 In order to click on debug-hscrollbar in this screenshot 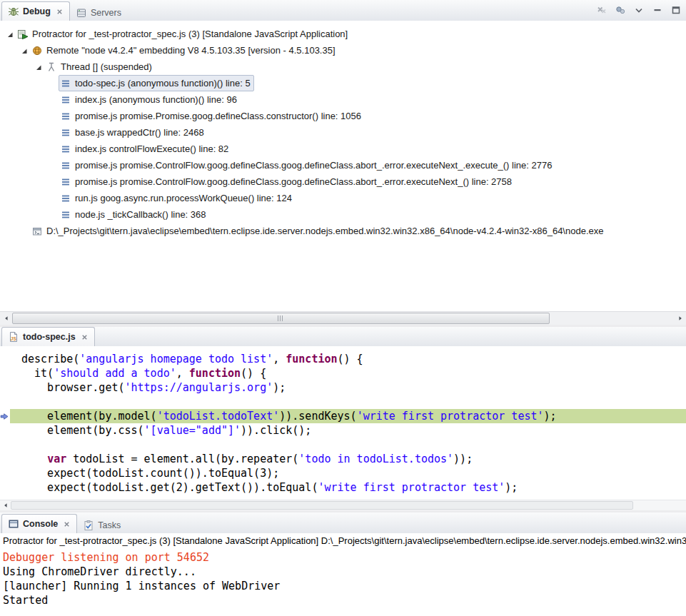, I will do `click(343, 318)`.